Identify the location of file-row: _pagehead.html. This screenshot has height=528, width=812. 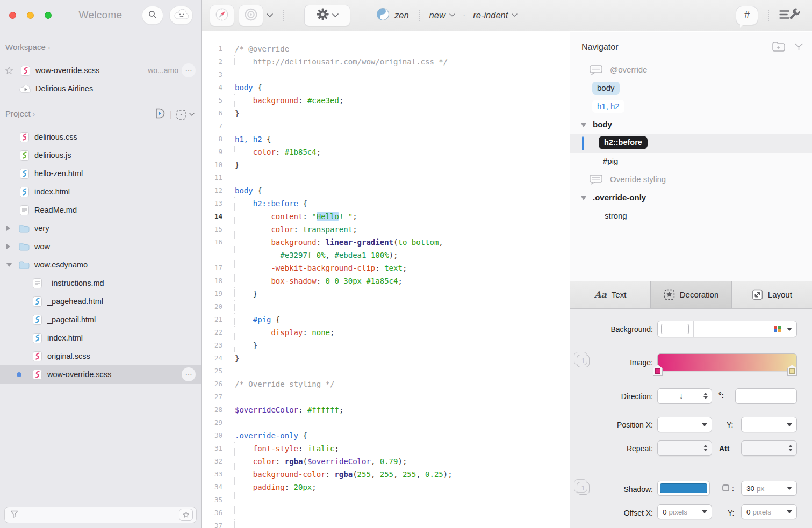
(100, 301).